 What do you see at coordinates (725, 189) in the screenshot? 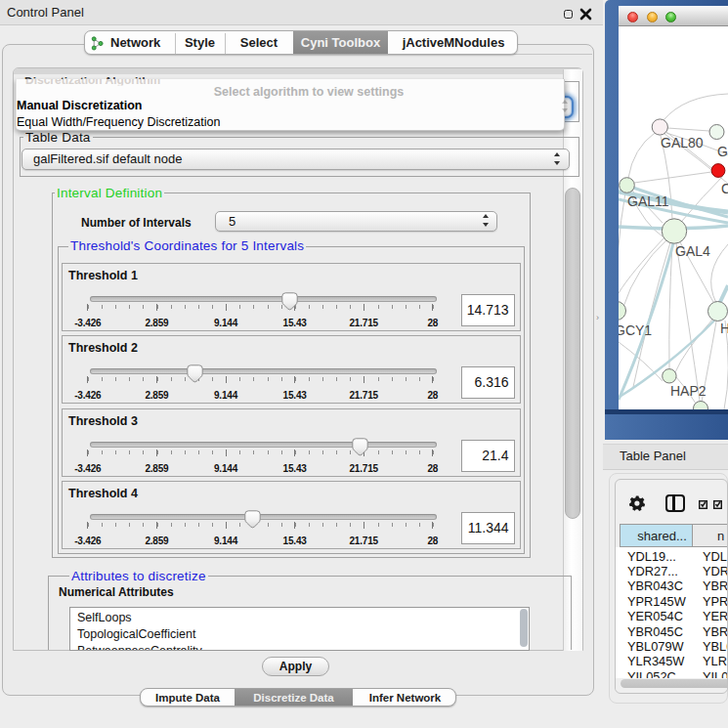
I see `svg-text: CY` at bounding box center [725, 189].